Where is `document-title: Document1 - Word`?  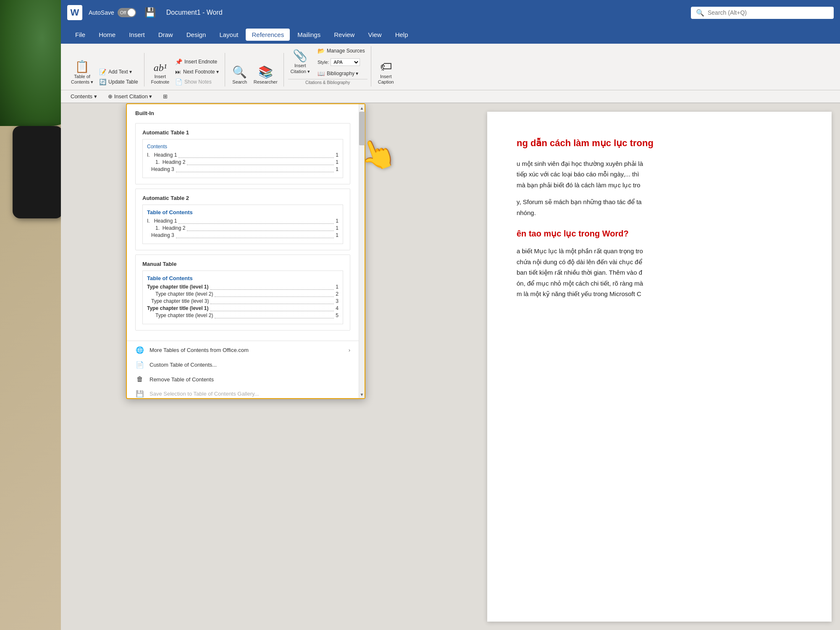
document-title: Document1 - Word is located at coordinates (194, 13).